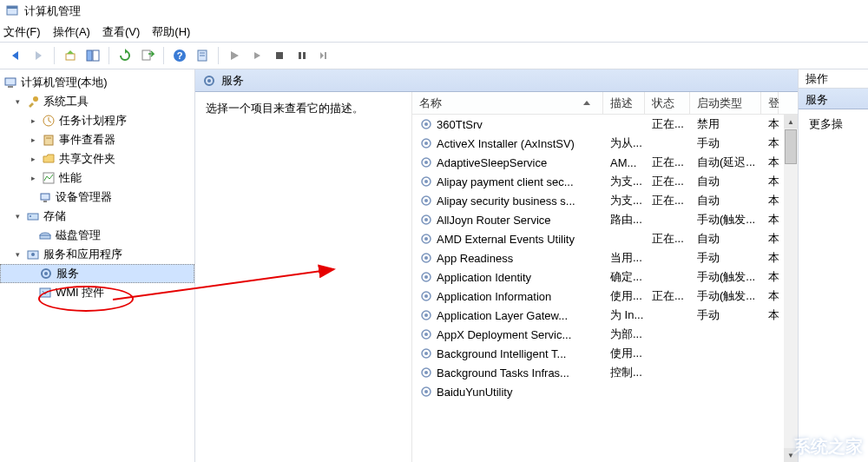 The height and width of the screenshot is (462, 868). I want to click on service-row: AMD External Events Utility正在...自动本, so click(605, 239).